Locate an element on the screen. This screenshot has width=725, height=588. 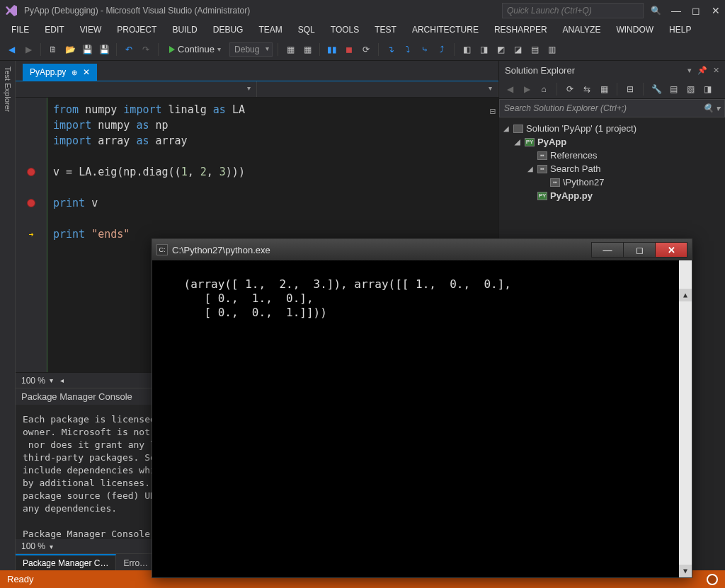
refresh-icon: ⟳ is located at coordinates (570, 89).